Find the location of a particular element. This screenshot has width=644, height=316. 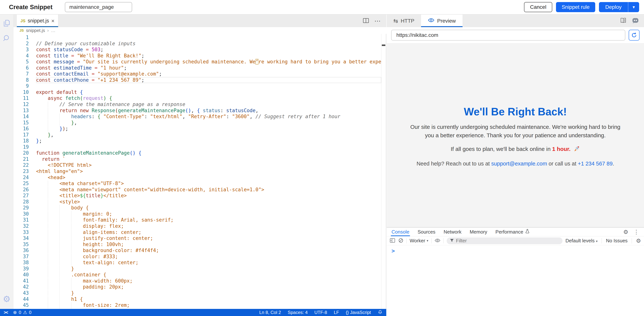

code-line: 37color: #333; is located at coordinates (198, 257).